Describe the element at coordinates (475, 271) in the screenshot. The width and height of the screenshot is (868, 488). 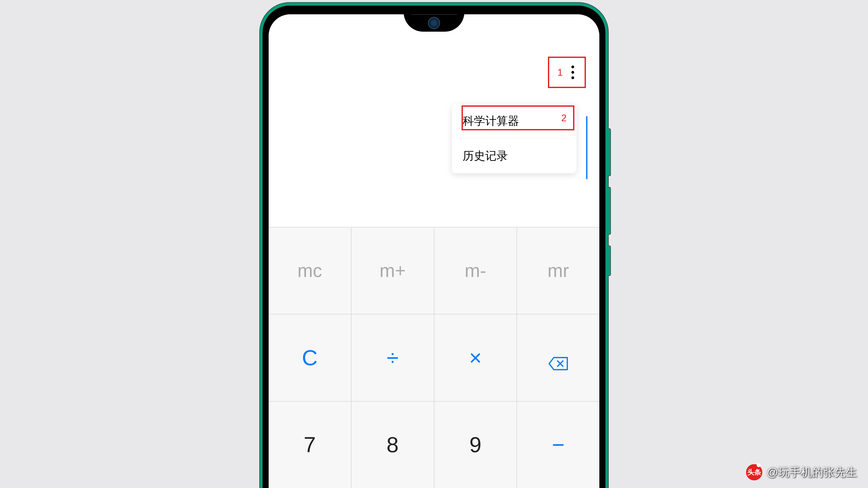
I see `key-memory-minus: m-` at that location.